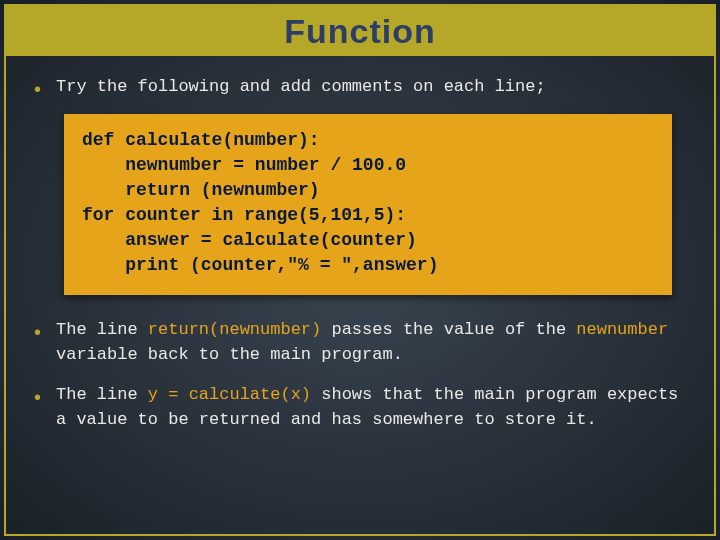 The image size is (720, 540). Describe the element at coordinates (360, 31) in the screenshot. I see `title-bar: Function` at that location.